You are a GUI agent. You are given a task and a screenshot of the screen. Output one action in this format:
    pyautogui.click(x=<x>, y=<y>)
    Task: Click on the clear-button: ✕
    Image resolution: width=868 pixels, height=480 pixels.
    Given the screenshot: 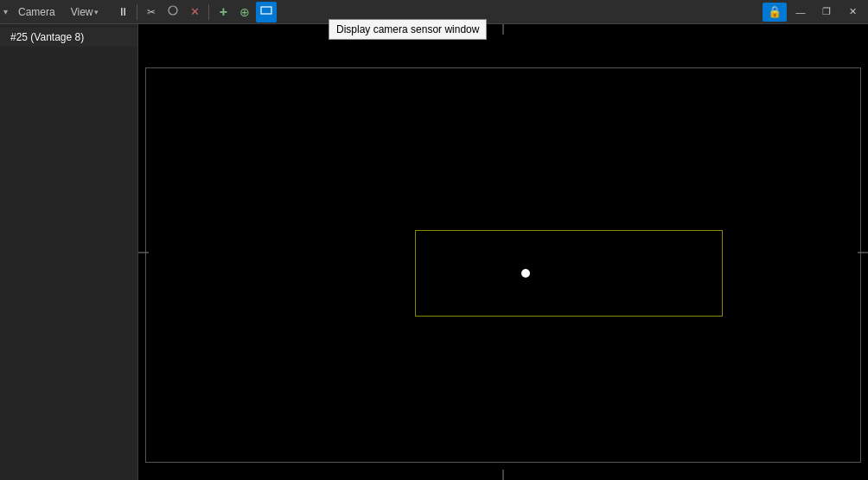 What is the action you would take?
    pyautogui.click(x=195, y=12)
    